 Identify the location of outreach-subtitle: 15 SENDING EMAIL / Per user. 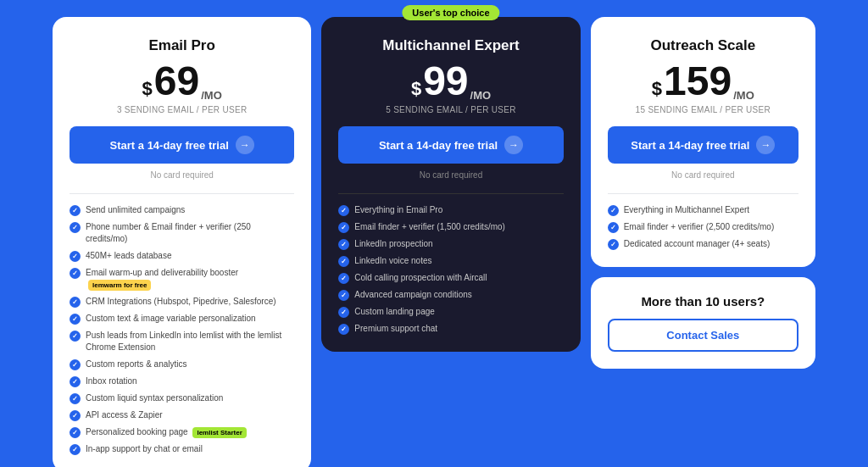
(704, 110).